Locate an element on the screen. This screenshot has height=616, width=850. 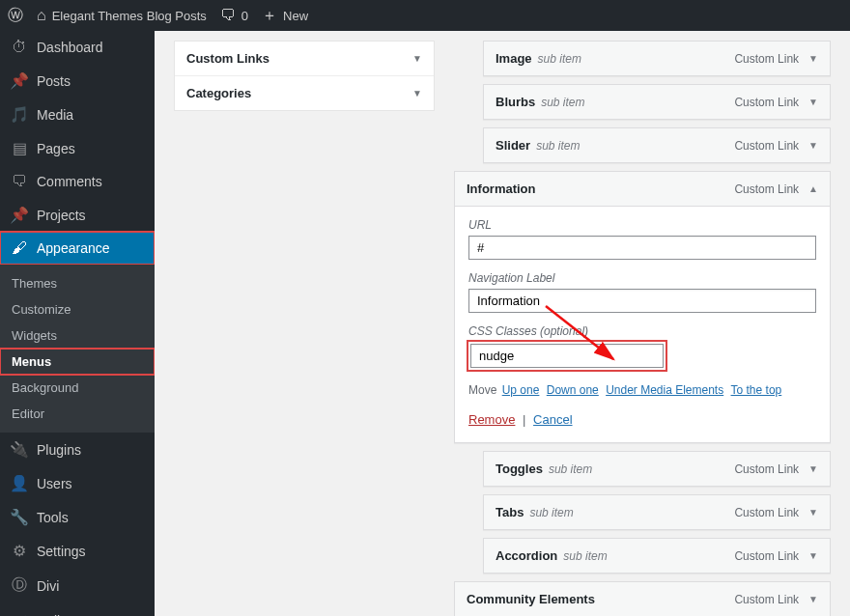
menu-item: Toggles sub item Custom Link ▼ is located at coordinates (657, 469).